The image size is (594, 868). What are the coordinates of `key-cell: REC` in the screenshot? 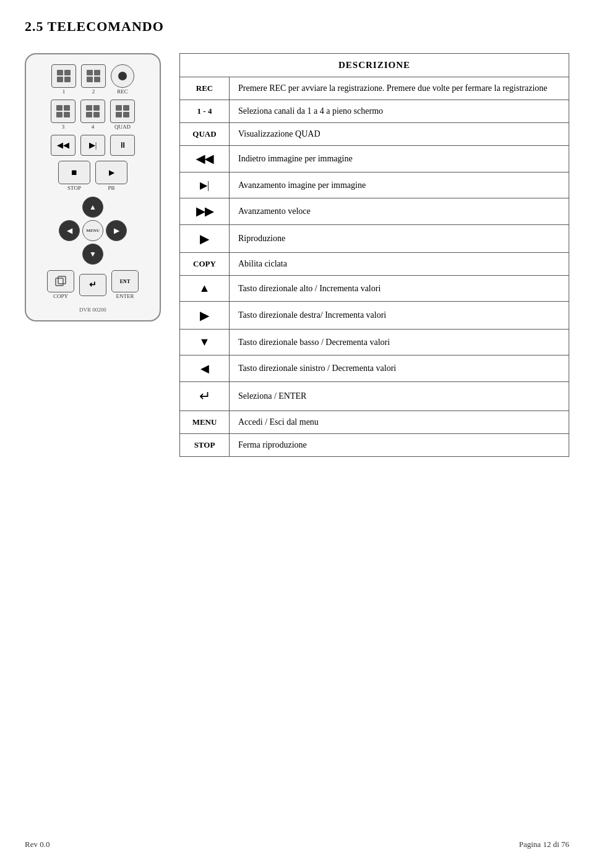 It's located at (205, 89).